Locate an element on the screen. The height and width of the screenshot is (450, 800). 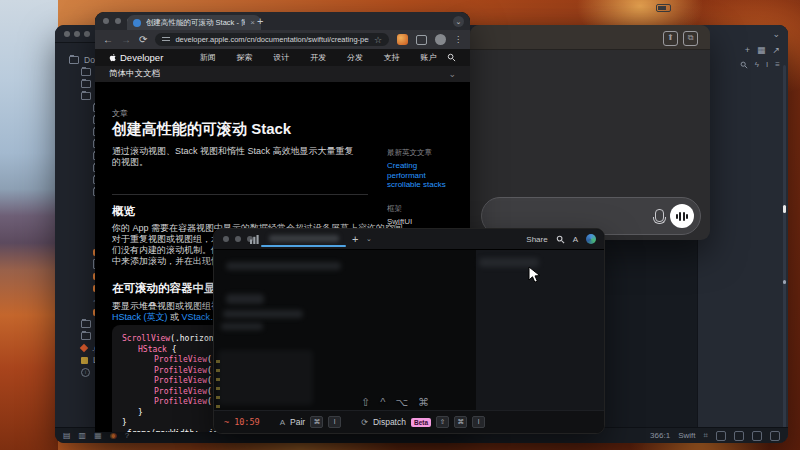
language-label: Swift is located at coordinates (686, 436).